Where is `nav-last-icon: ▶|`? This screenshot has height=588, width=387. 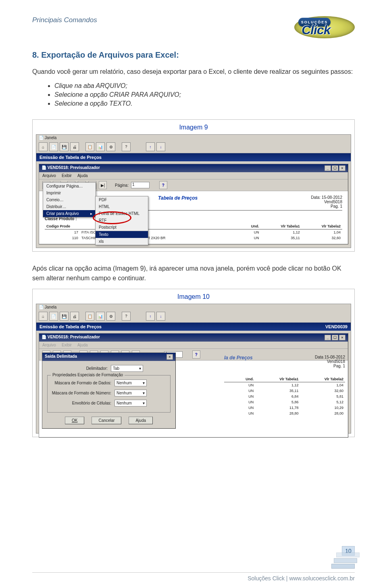
nav-last-icon: ▶| is located at coordinates (103, 185).